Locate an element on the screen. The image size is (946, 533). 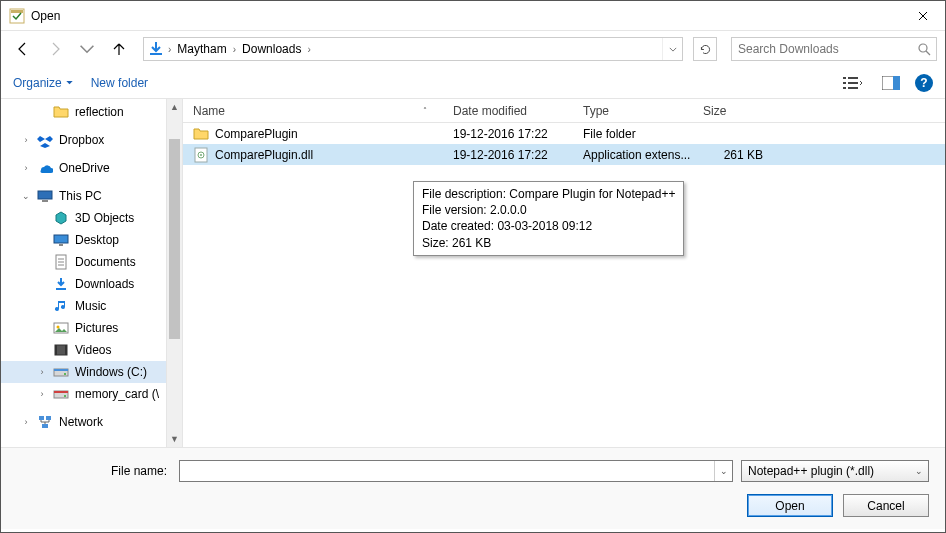
recent-dropdown is located at coordinates (87, 49).